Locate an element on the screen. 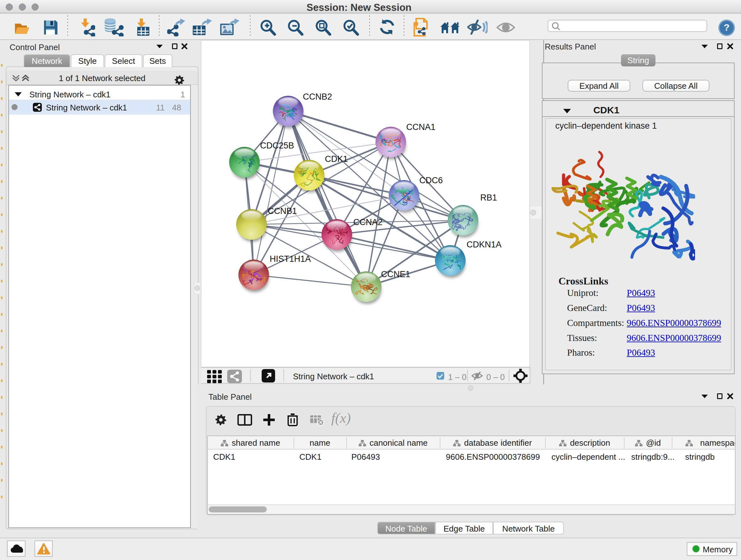 This screenshot has width=741, height=560. svg-text: CCNB2 is located at coordinates (318, 97).